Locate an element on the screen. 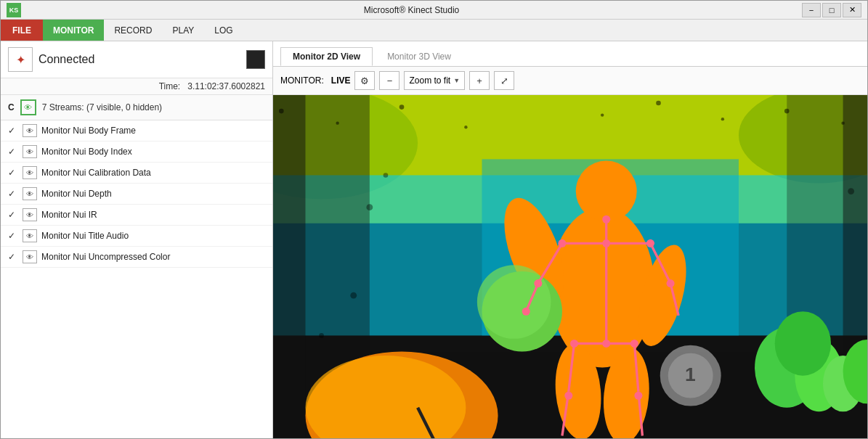  connection-bar: ✦ Connected is located at coordinates (137, 60).